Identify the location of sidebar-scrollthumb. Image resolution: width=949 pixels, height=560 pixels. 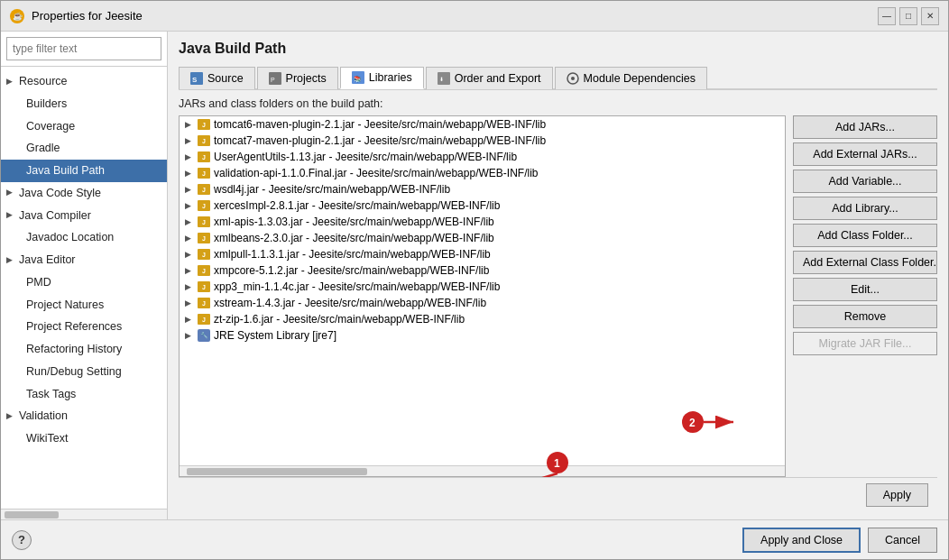
(32, 515).